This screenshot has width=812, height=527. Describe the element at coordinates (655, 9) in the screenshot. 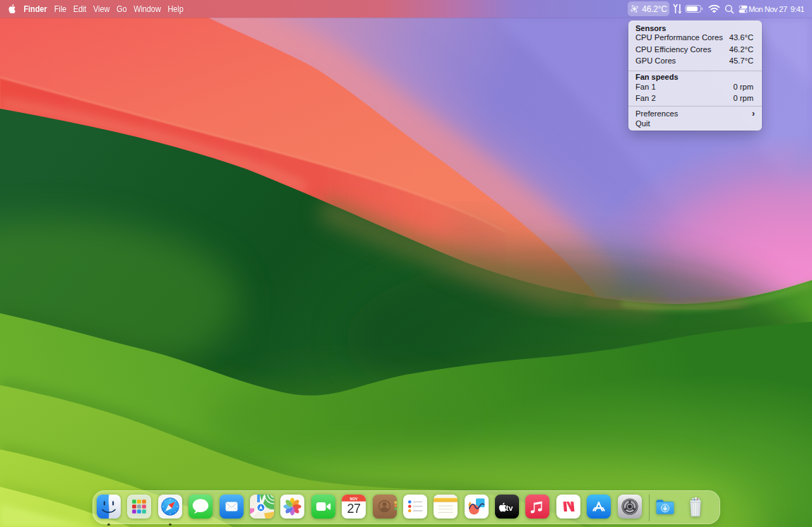

I see `temperature-reading: 46.2°C` at that location.